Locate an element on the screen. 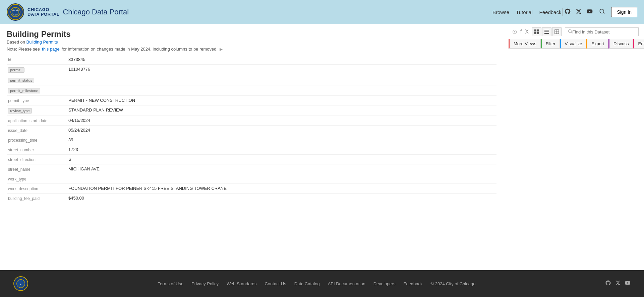 This screenshot has height=297, width=644. field-label: street_name is located at coordinates (38, 169).